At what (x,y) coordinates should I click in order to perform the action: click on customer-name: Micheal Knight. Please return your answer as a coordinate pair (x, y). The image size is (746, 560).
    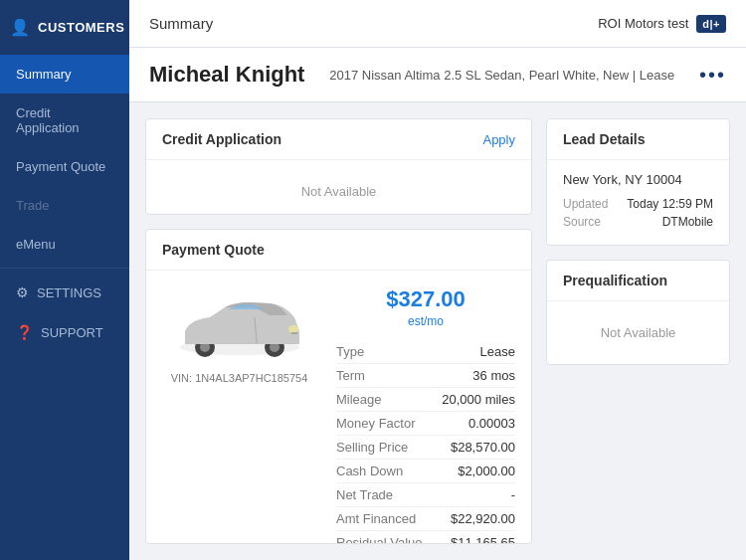
    Looking at the image, I should click on (227, 75).